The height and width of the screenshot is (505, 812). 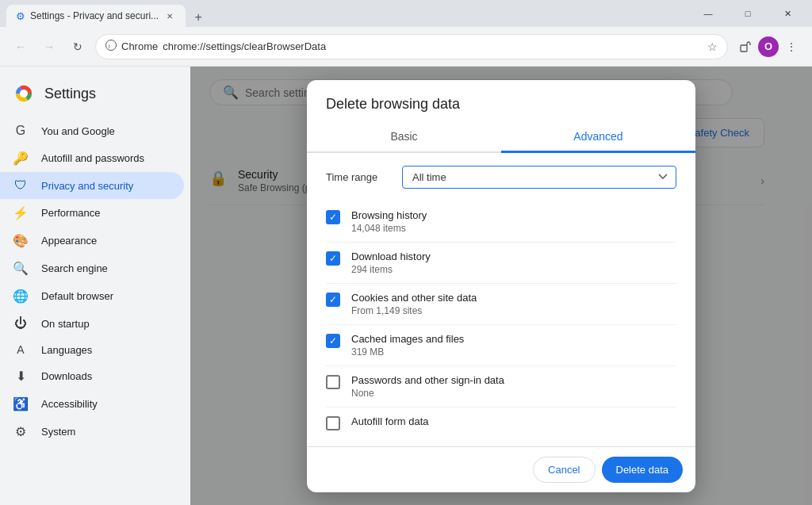 I want to click on languages-icon: A, so click(x=21, y=350).